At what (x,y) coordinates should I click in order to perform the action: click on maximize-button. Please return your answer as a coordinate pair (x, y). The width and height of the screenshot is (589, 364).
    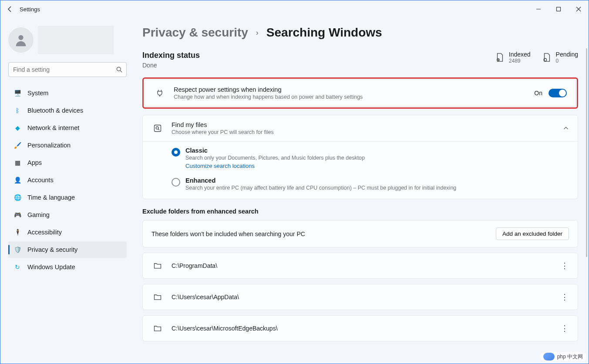
    Looking at the image, I should click on (559, 9).